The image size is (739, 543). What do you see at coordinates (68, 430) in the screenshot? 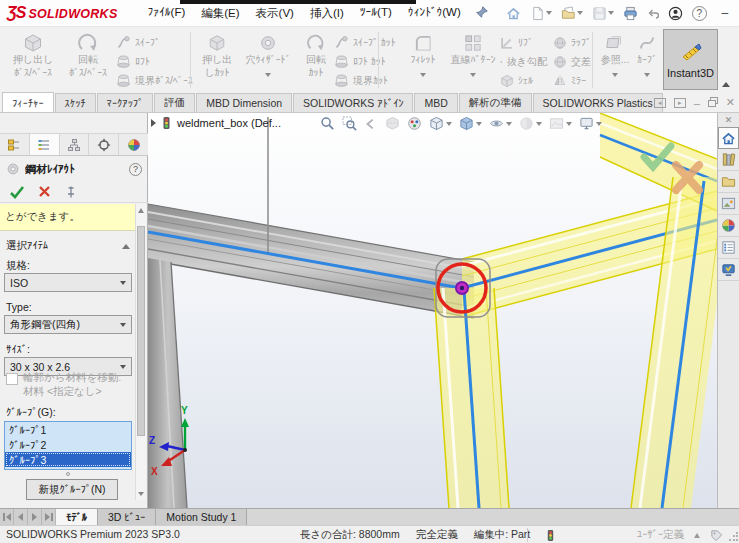
I see `group-list-item: ｸﾞﾙｰﾌﾟ1` at bounding box center [68, 430].